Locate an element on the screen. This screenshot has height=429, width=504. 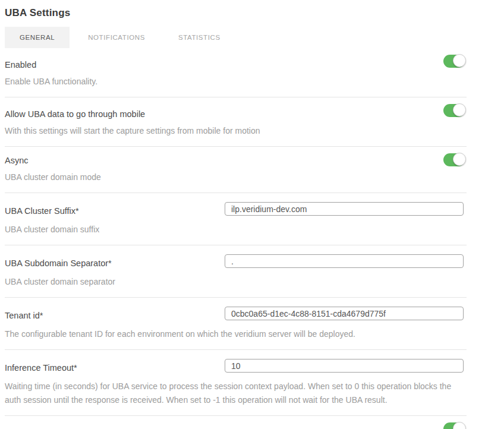
setting-title: Enabled is located at coordinates (235, 65).